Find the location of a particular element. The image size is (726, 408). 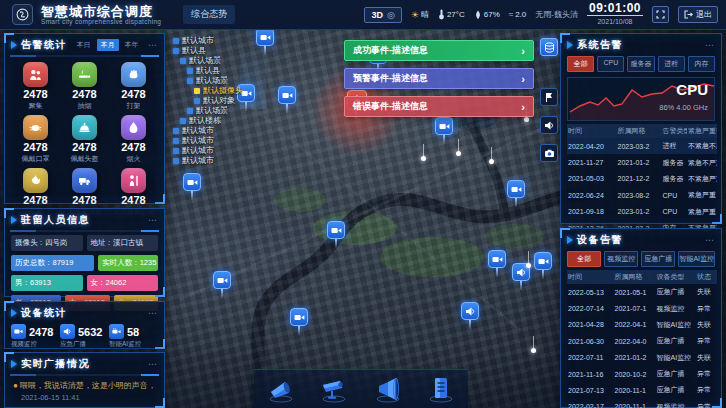

loudspeaker-dock-button is located at coordinates (388, 389).